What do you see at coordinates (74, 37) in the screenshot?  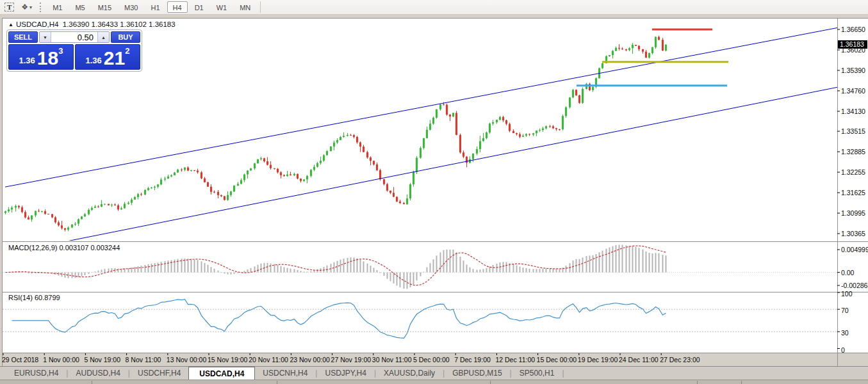 I see `volume-stepper: ▼ 0.50 ▲` at bounding box center [74, 37].